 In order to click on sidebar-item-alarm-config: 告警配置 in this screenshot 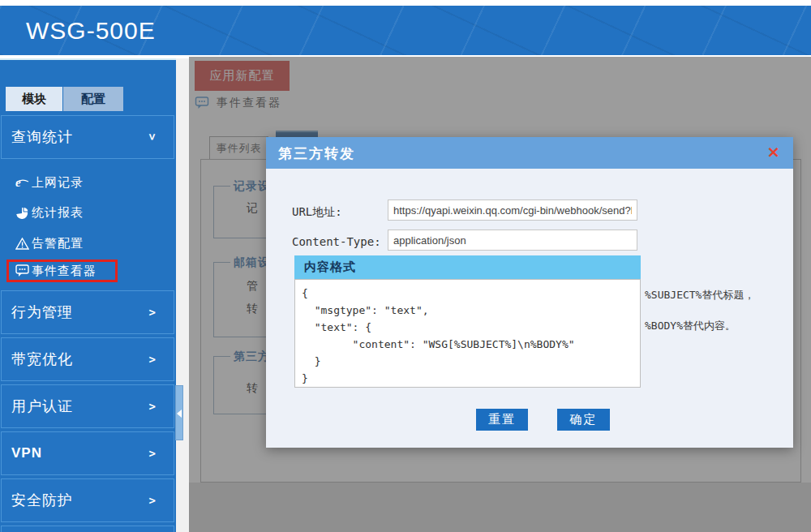, I will do `click(88, 243)`.